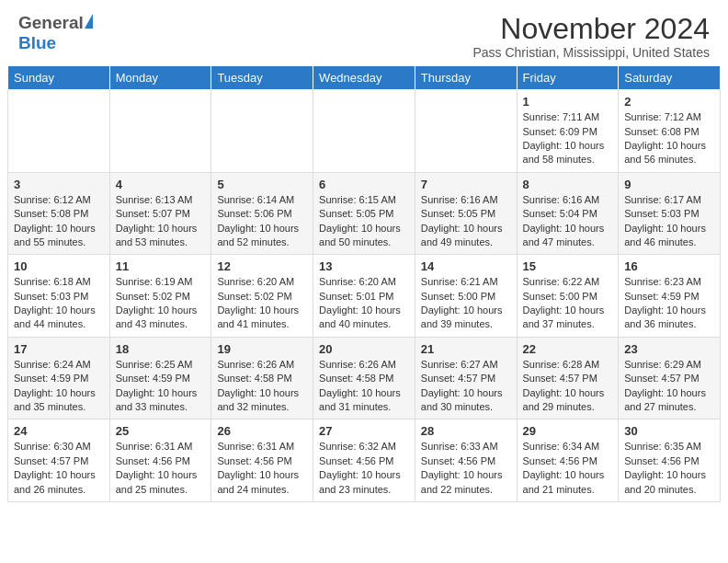 The width and height of the screenshot is (728, 563). Describe the element at coordinates (669, 386) in the screenshot. I see `day-info: Sunrise: 6:29 AM Sunset: 4:57 PM Dayligh…` at that location.